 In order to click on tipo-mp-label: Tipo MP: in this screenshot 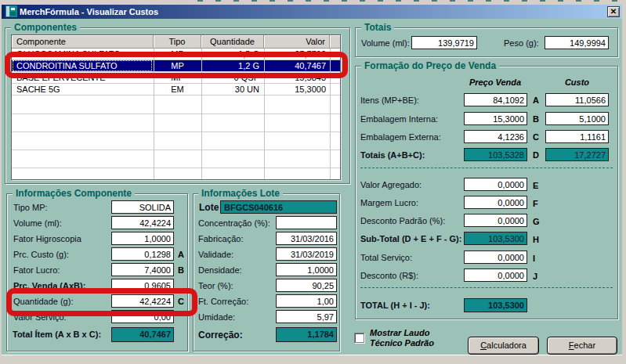, I will do `click(31, 207)`.